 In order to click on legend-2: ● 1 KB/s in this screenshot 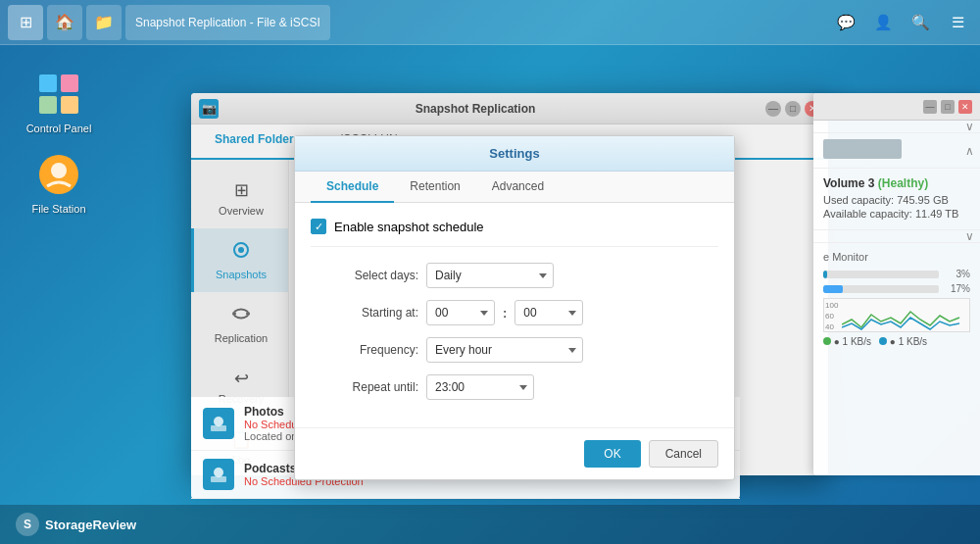, I will do `click(904, 341)`.